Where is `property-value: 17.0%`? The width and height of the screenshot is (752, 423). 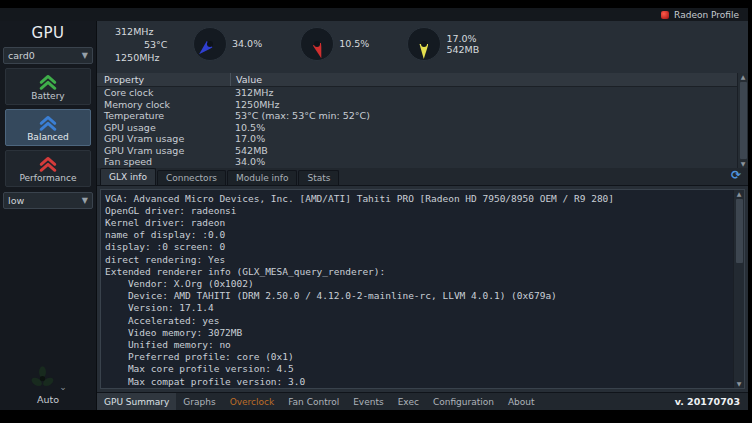 property-value: 17.0% is located at coordinates (484, 138).